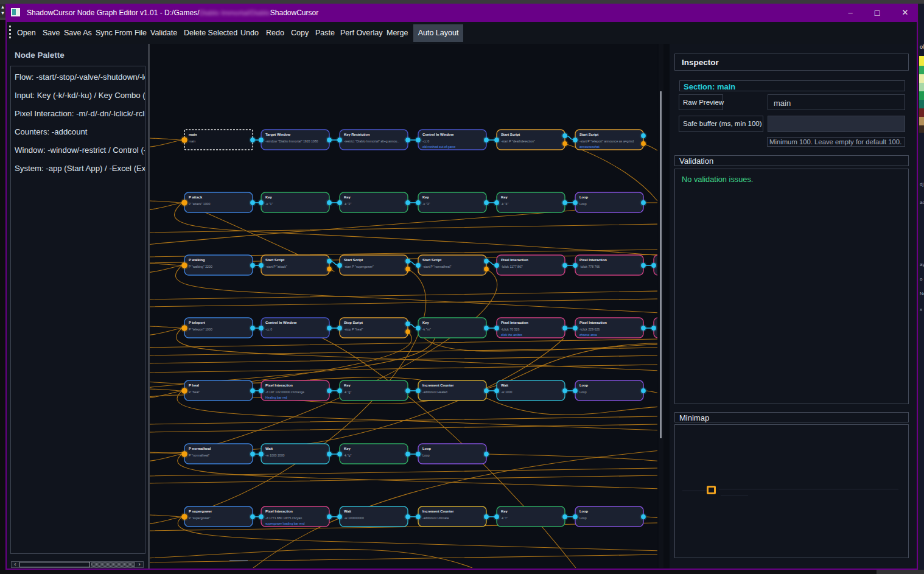 The width and height of the screenshot is (924, 574). Describe the element at coordinates (276, 267) in the screenshot. I see `svg-text: -start P "attack"` at that location.